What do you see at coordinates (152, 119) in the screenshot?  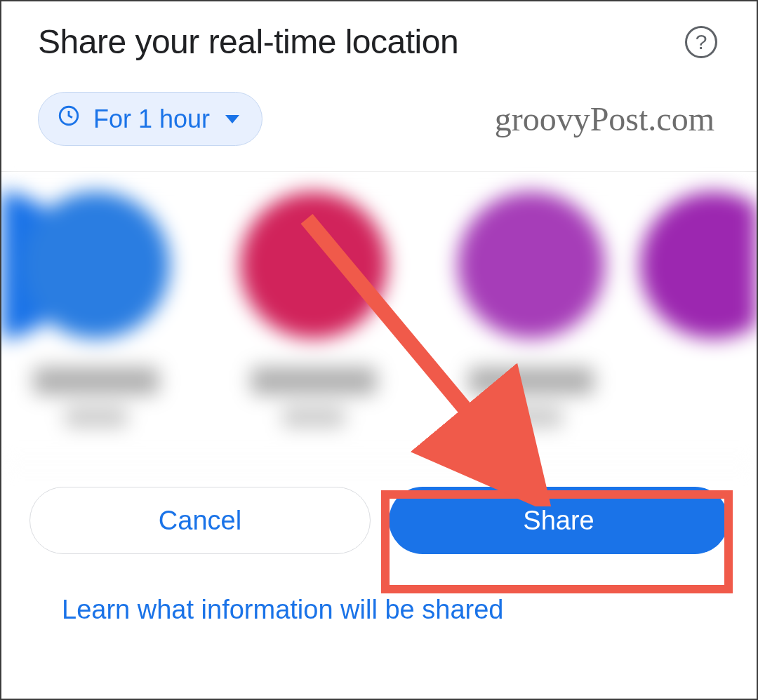 I see `duration-chip-label: For 1 hour` at bounding box center [152, 119].